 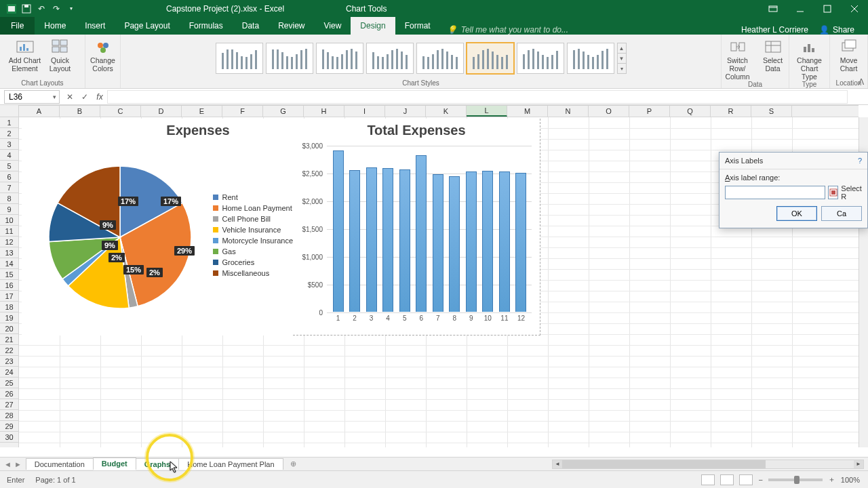 I want to click on sheet-nav-next-icon: ►, so click(x=18, y=464).